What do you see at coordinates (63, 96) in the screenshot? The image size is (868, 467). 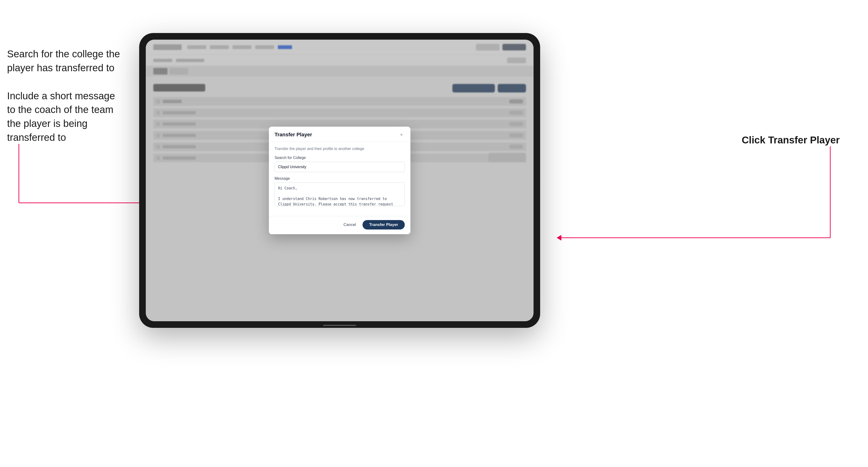 I see `left-annotation: Search for the college the player has tr…` at bounding box center [63, 96].